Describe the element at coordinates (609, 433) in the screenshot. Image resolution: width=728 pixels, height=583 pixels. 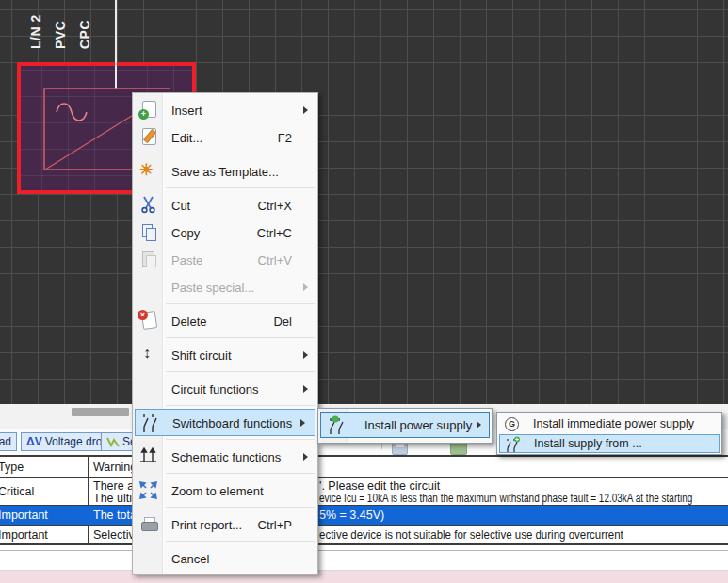
I see `submenu-install-power-supply: G Install immediate power supply Install…` at that location.